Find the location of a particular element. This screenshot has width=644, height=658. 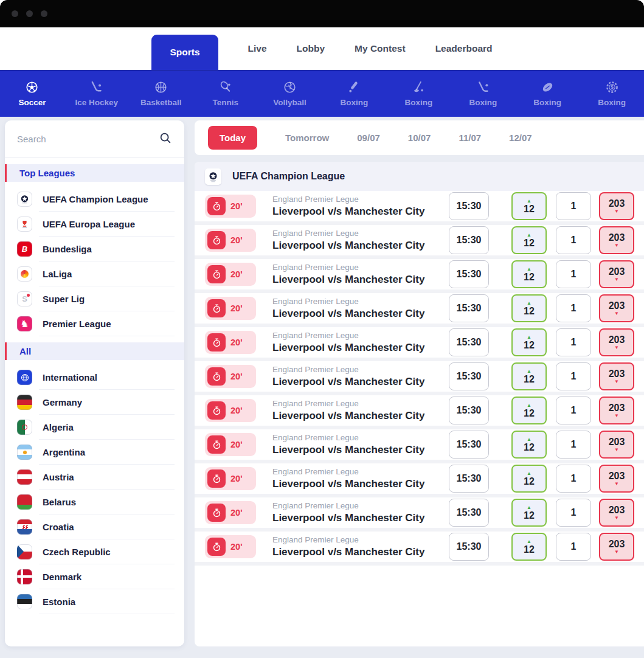

sidebar-item-laliga: LaLiga is located at coordinates (95, 274).